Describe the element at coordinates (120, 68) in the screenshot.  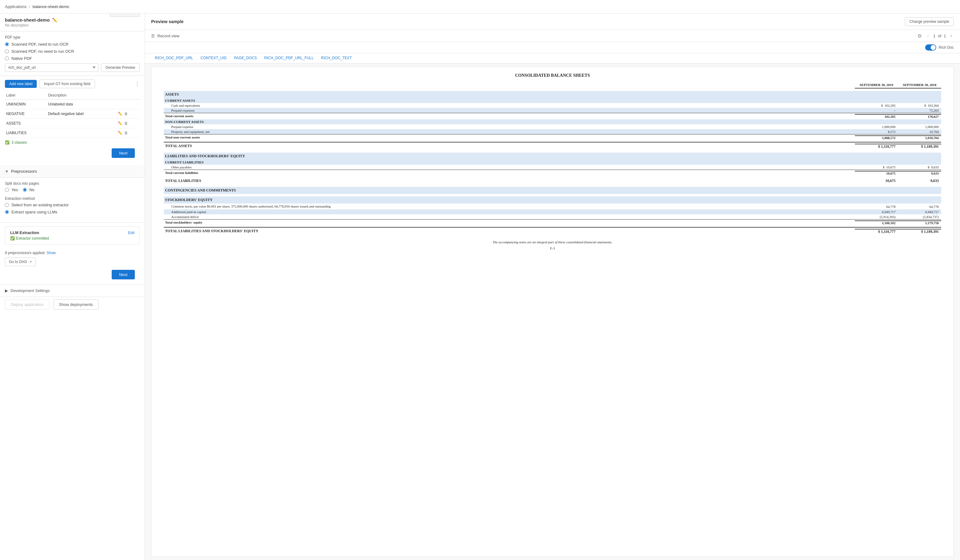
I see `generate-preview-button: Generate Preview` at that location.